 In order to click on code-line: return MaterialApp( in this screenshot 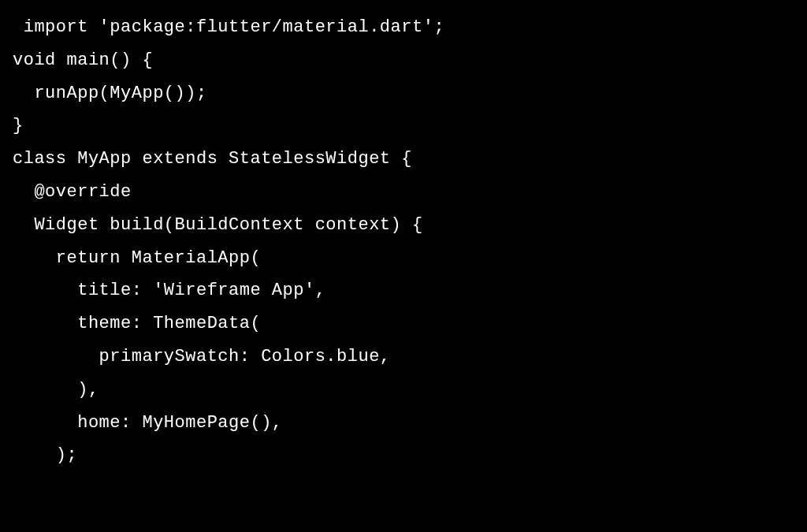, I will do `click(404, 259)`.